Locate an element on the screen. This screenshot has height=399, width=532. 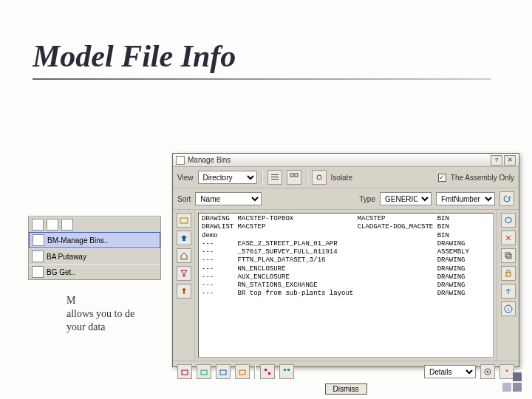
toolbar-row-sort: Sort Name Type GENERIC FmtNumber is located at coordinates (346, 200).